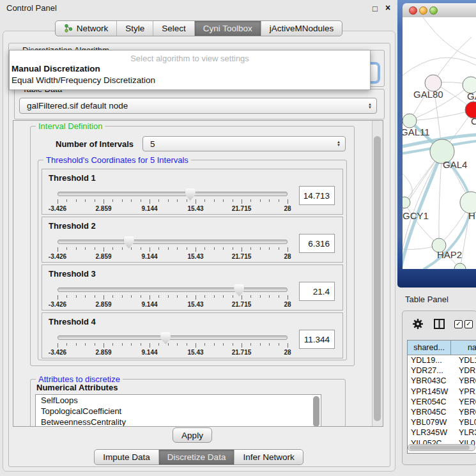 The height and width of the screenshot is (476, 476). Describe the element at coordinates (377, 279) in the screenshot. I see `scrollbar-thumb` at that location.